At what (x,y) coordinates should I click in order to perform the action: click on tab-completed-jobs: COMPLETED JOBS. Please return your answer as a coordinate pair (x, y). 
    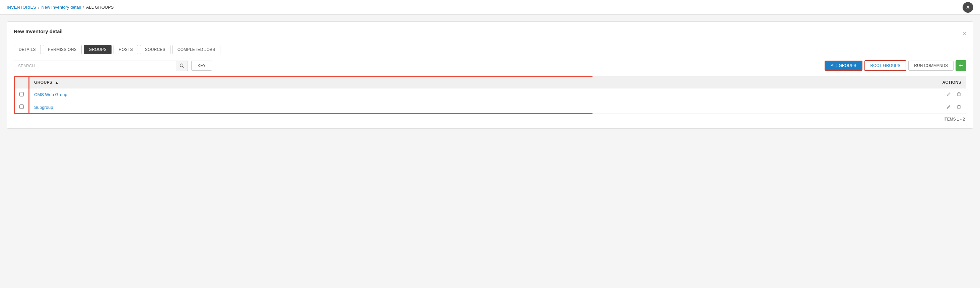
    Looking at the image, I should click on (196, 49).